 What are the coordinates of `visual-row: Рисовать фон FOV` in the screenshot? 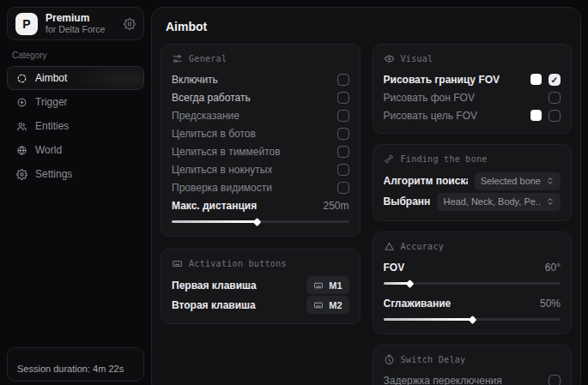 It's located at (472, 98).